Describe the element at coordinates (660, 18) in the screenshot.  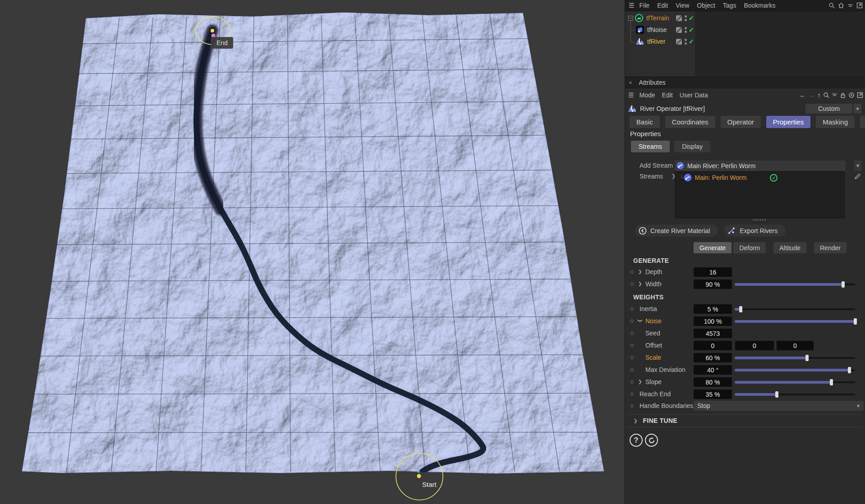
I see `object-row-tfterrain: − tfTerrain ✓` at that location.